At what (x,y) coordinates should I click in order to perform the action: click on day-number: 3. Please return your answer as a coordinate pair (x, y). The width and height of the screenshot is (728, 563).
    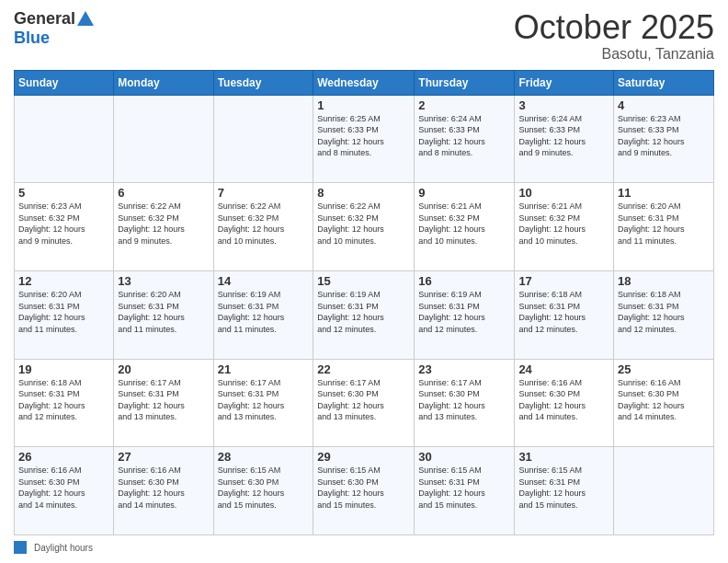
    Looking at the image, I should click on (564, 105).